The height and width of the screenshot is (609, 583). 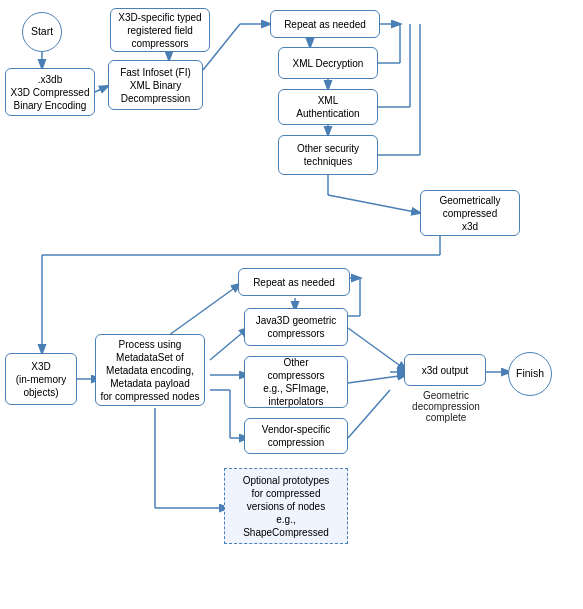 I want to click on other-compressors-node: Othercompressorse.g., SFImage,interpolat…, so click(x=296, y=382).